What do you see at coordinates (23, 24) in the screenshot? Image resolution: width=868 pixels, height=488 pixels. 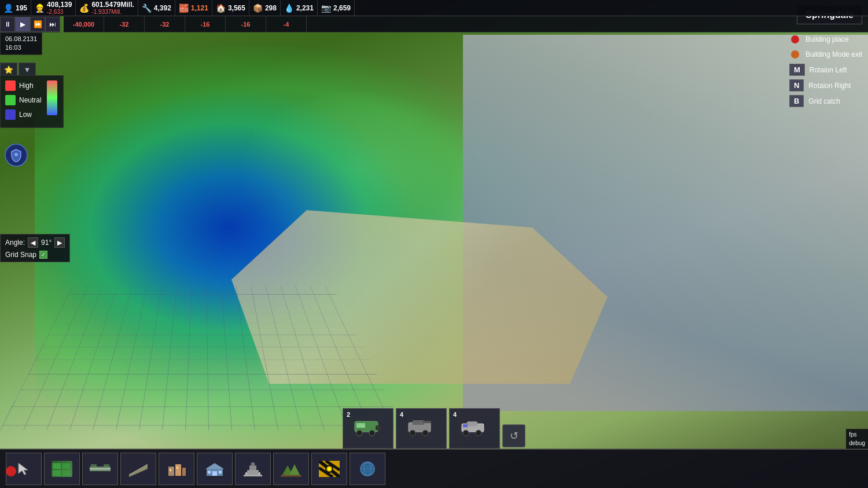 I see `play-button: ▶` at bounding box center [23, 24].